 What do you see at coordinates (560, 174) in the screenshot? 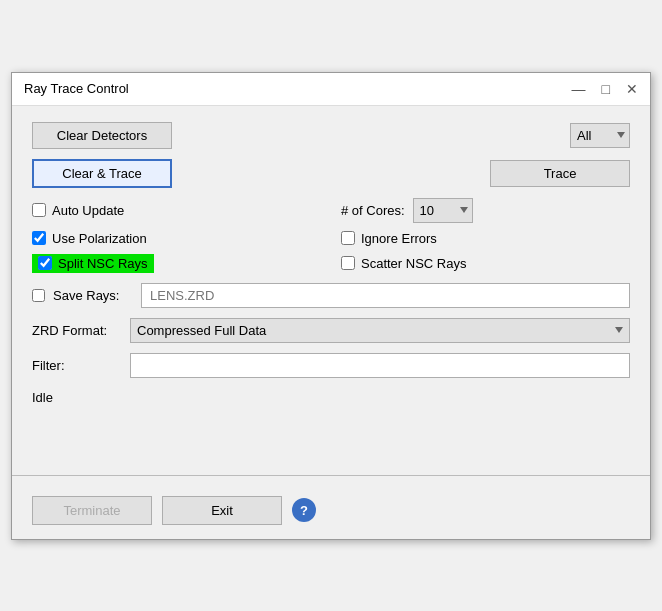
I see `trace-button: Trace` at bounding box center [560, 174].